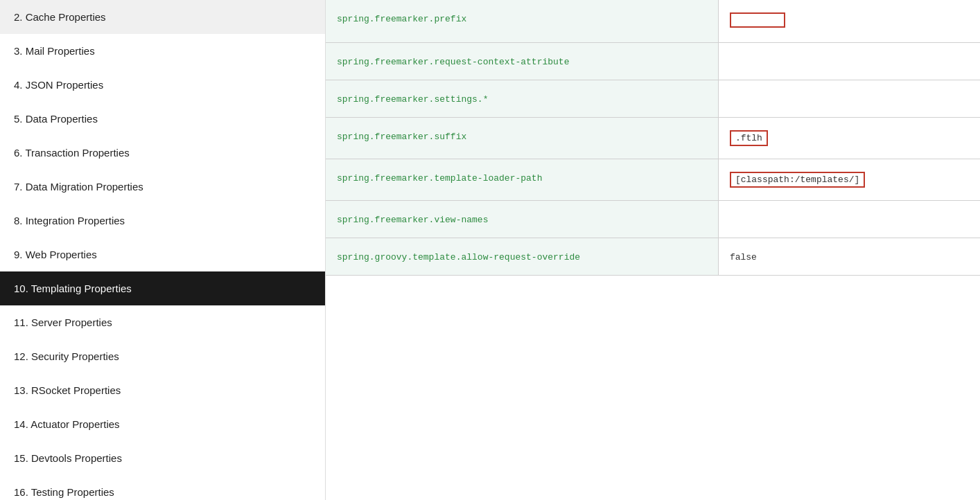  What do you see at coordinates (653, 139) in the screenshot?
I see `table-row: spring.freemarker.suffix.ftlh` at bounding box center [653, 139].